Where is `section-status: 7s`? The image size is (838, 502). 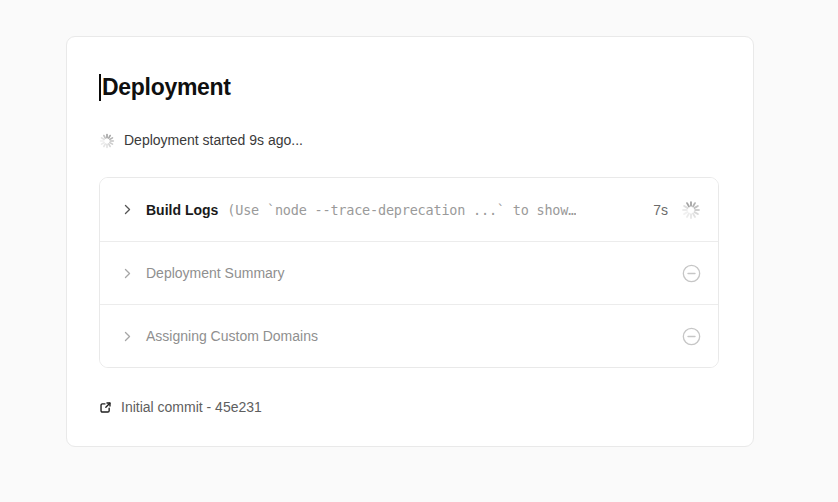 section-status: 7s is located at coordinates (671, 210).